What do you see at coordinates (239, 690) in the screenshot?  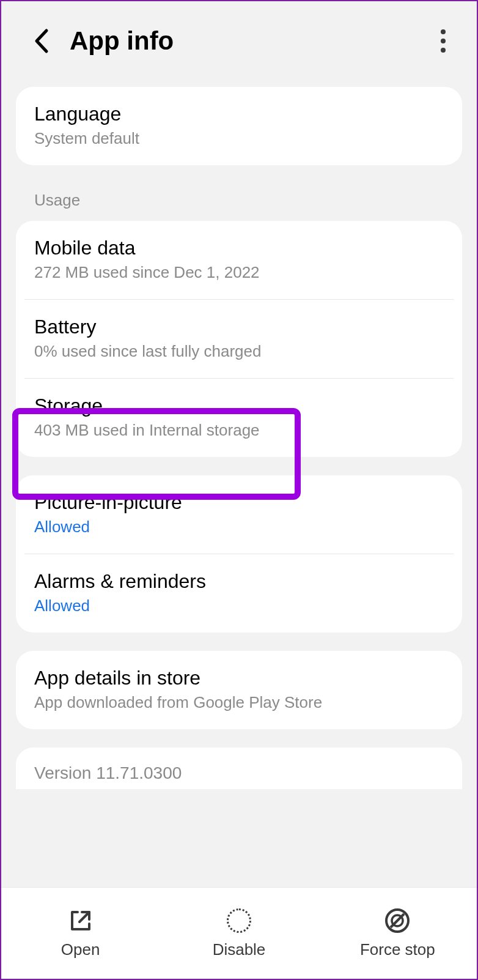 I see `store-row: App details in store App downloaded from…` at bounding box center [239, 690].